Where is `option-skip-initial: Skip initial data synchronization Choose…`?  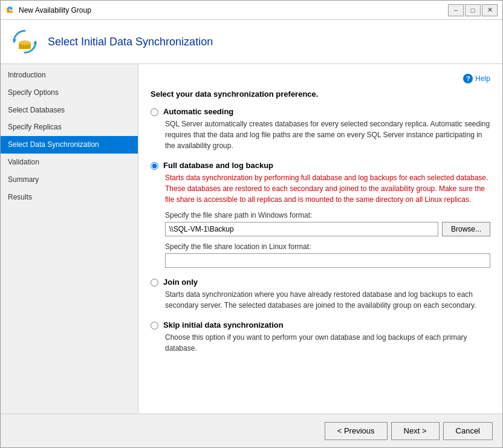 option-skip-initial: Skip initial data synchronization Choose… is located at coordinates (320, 337).